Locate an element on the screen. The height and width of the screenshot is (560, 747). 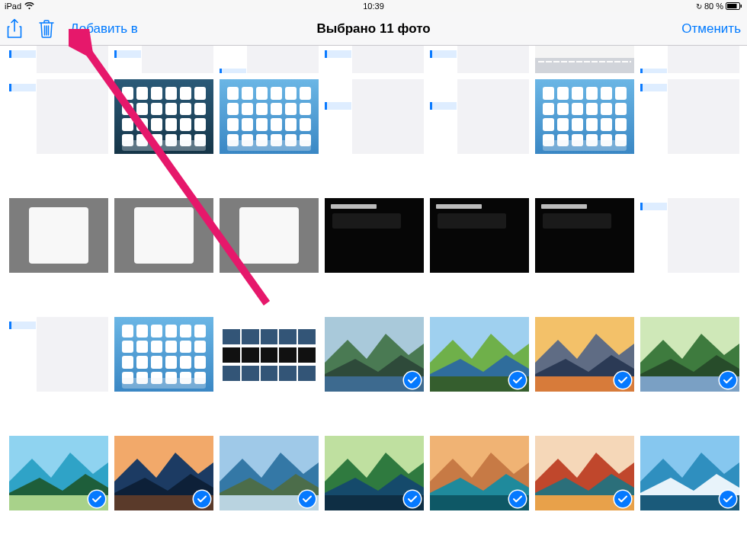
orientation-lock-icon: ↻ is located at coordinates (699, 6).